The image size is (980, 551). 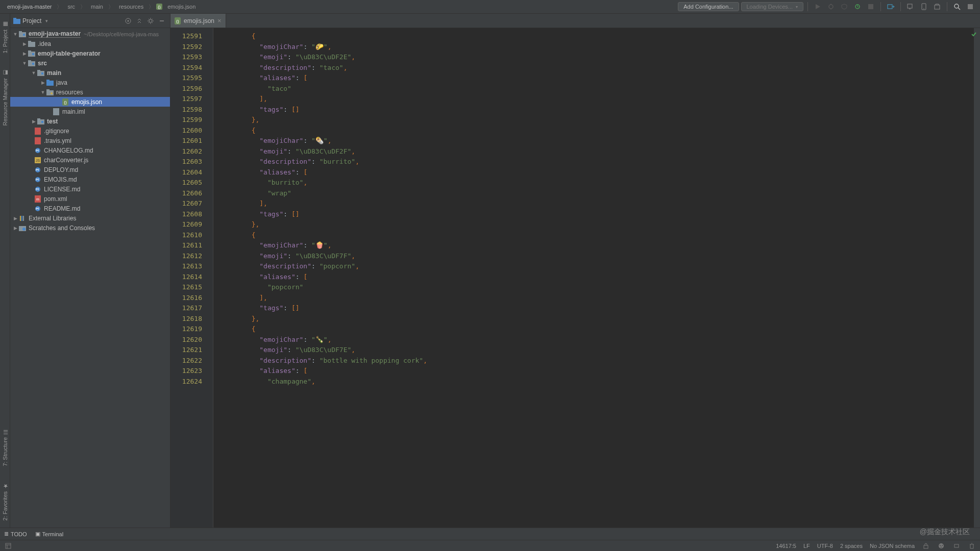 I want to click on tree-file: ▶ README.md, so click(x=90, y=208).